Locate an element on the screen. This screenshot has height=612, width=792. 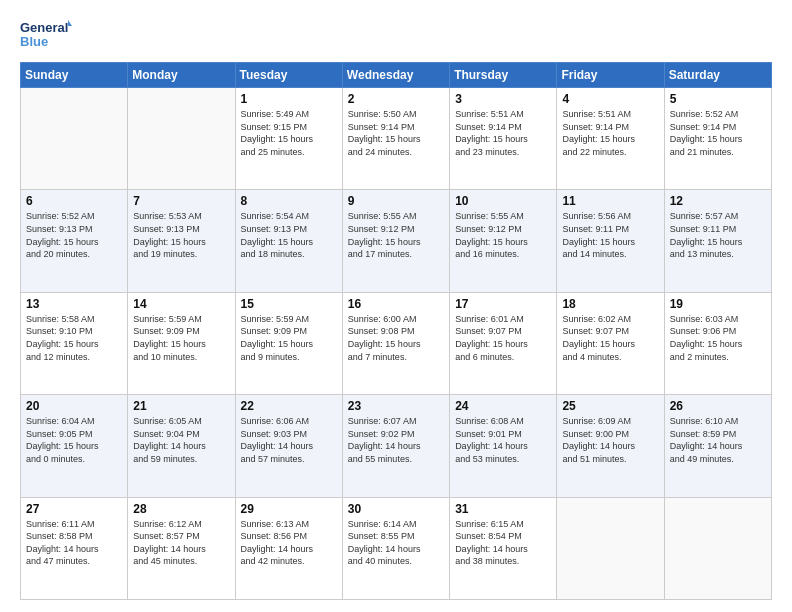
weekday-header-wednesday: Wednesday is located at coordinates (396, 76).